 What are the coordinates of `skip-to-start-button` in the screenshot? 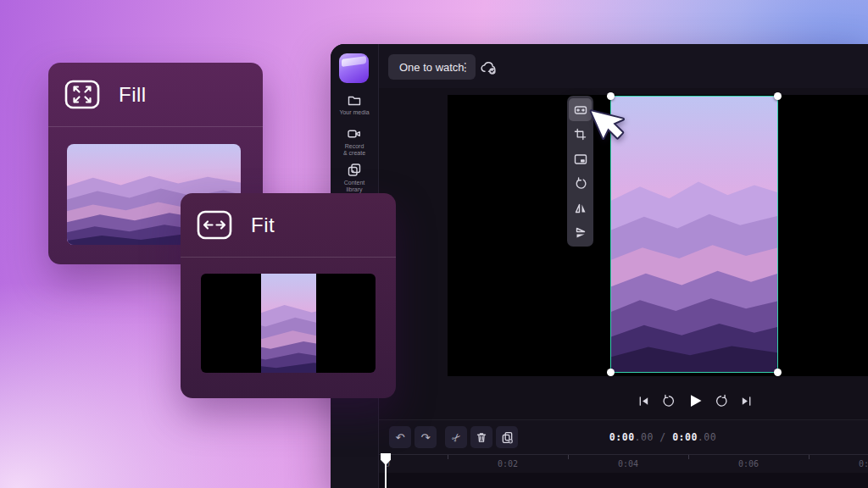 It's located at (644, 402).